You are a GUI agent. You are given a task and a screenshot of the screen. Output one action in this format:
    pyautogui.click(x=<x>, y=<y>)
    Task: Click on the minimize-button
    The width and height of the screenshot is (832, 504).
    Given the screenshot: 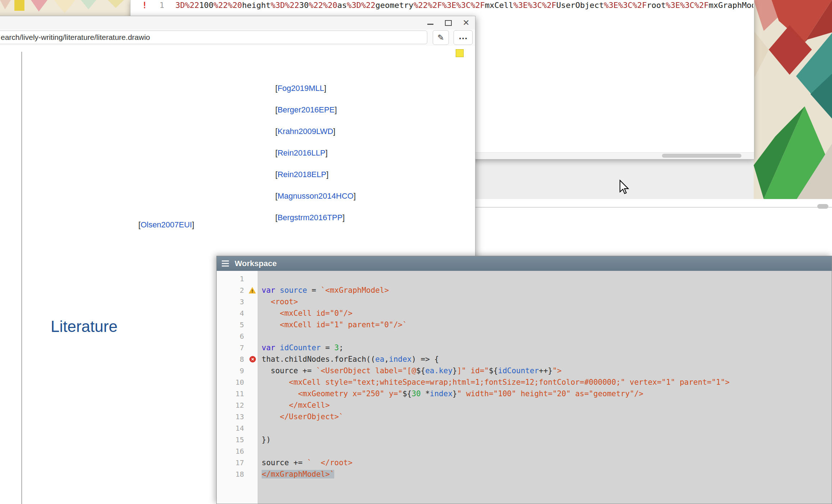 What is the action you would take?
    pyautogui.click(x=430, y=23)
    